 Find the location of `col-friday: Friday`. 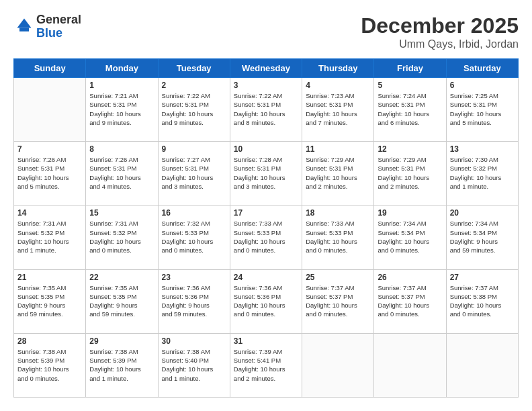

col-friday: Friday is located at coordinates (410, 68).